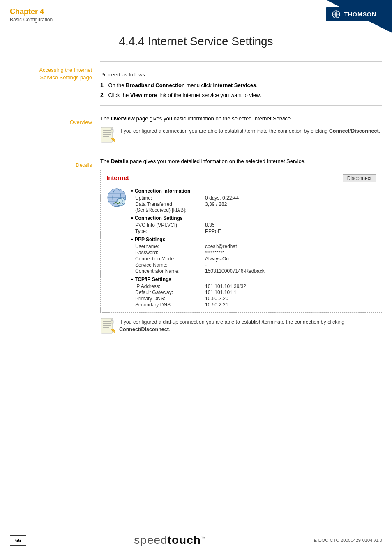 This screenshot has width=392, height=555. Describe the element at coordinates (241, 119) in the screenshot. I see `overview-intro: The Overview page gives you basic inform…` at that location.